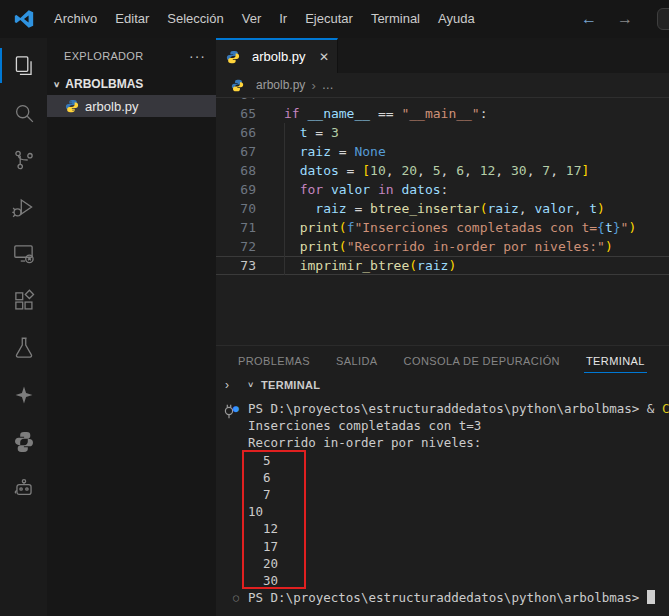 This screenshot has height=616, width=669. What do you see at coordinates (442, 361) in the screenshot?
I see `panel-tab-bar: PROBLEMASSALIDACONSOLA DE DEPURACIÓNTERM…` at bounding box center [442, 361].